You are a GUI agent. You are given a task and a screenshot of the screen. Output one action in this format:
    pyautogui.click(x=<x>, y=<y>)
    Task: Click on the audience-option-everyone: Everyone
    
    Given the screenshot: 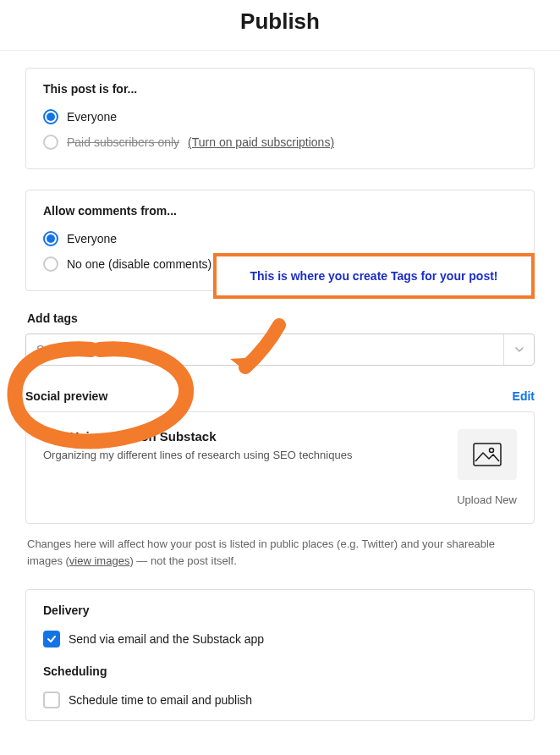 What is the action you would take?
    pyautogui.click(x=280, y=117)
    